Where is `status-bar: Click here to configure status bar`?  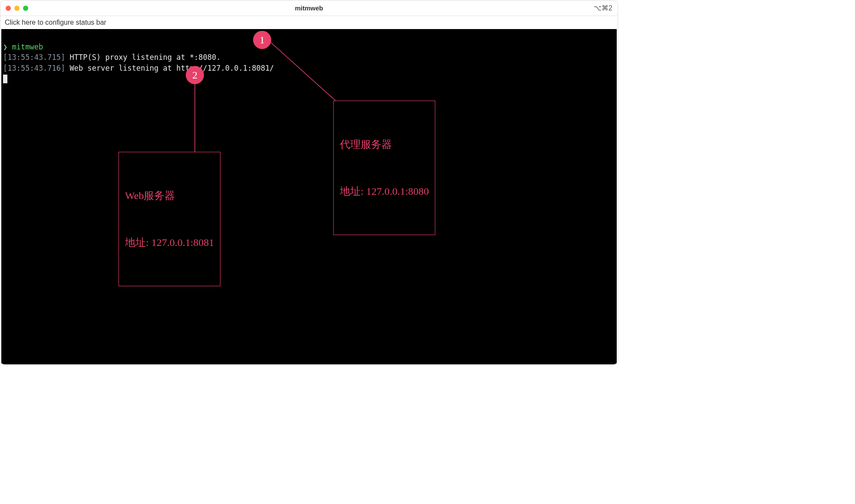
status-bar: Click here to configure status bar is located at coordinates (309, 23).